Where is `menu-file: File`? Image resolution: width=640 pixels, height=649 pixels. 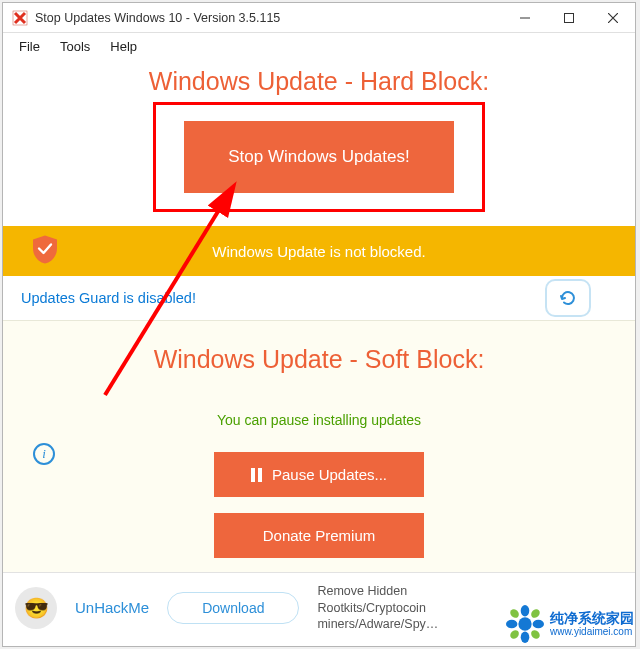 menu-file: File is located at coordinates (30, 46).